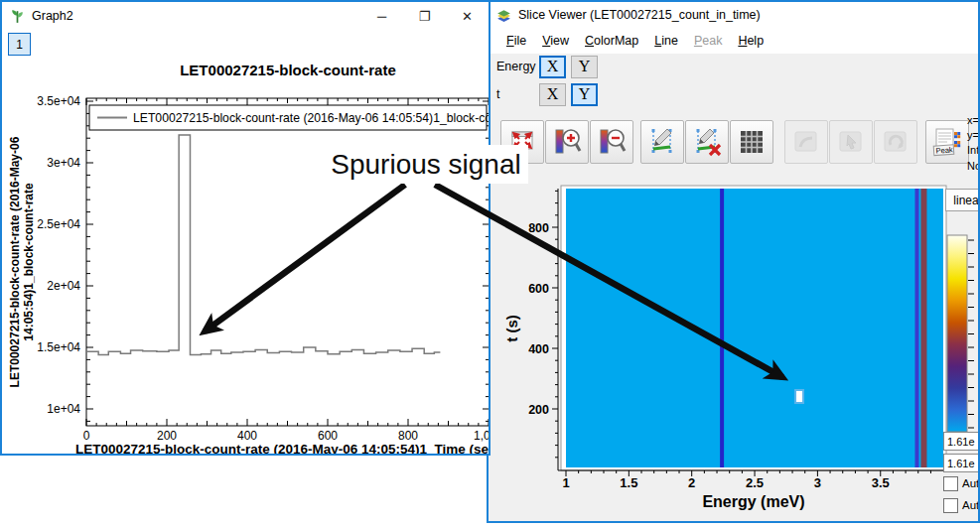 Image resolution: width=980 pixels, height=528 pixels. Describe the element at coordinates (947, 142) in the screenshot. I see `peaks-overlay-button: Peak` at that location.